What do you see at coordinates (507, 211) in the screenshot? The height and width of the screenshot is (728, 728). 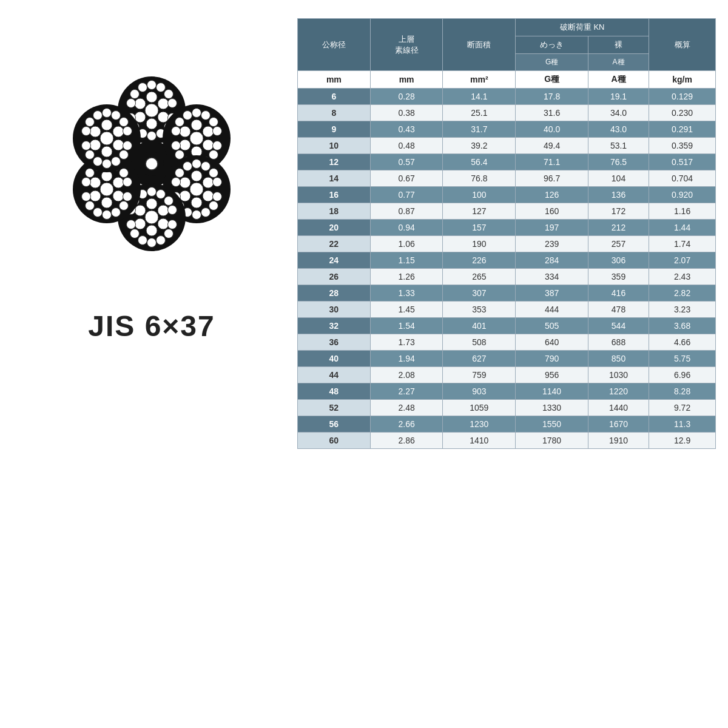 I see `table-row: 180.871271601721.16` at bounding box center [507, 211].